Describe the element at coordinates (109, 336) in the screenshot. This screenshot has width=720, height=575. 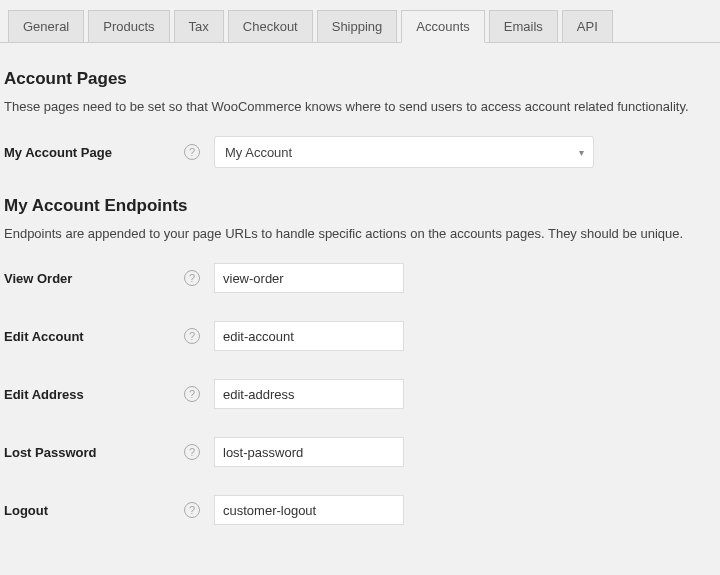
I see `edit-account-label: Edit Account ?` at that location.